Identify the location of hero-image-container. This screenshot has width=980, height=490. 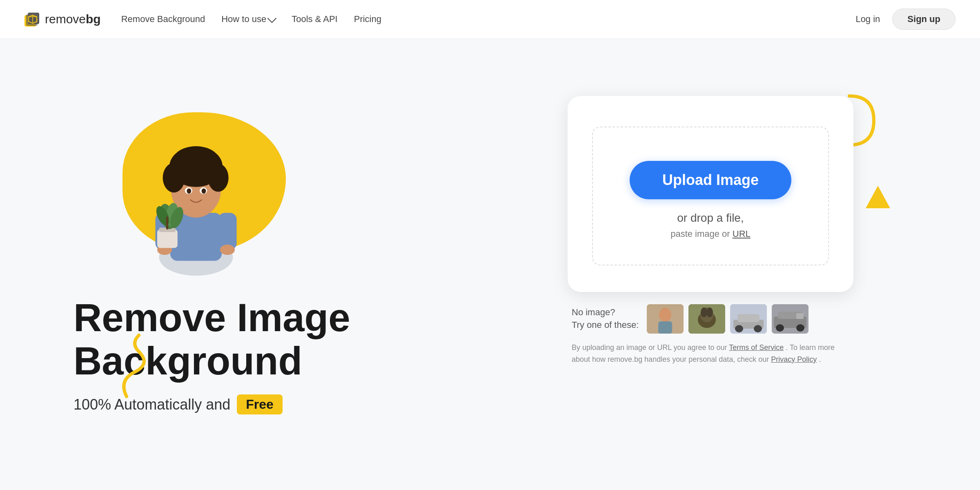
(216, 190).